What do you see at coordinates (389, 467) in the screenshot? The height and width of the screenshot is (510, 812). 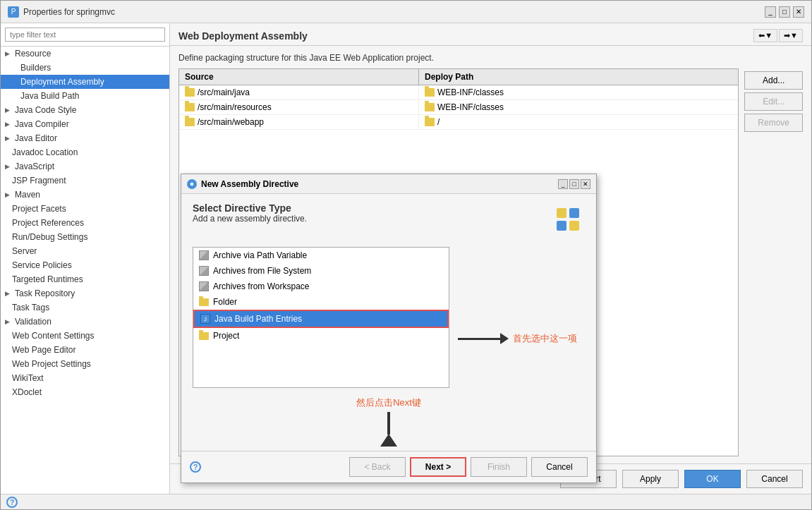 I see `dialog-footer: ? < Back Next > Finish Cancel` at bounding box center [389, 467].